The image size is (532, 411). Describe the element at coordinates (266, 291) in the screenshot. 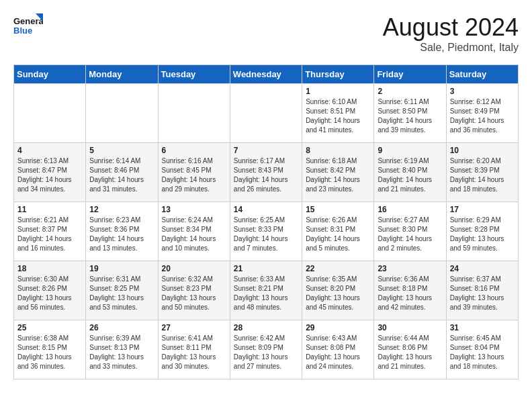

I see `day-cell: 21Sunrise: 6:33 AM Sunset: 8:21 PM Dayli…` at that location.